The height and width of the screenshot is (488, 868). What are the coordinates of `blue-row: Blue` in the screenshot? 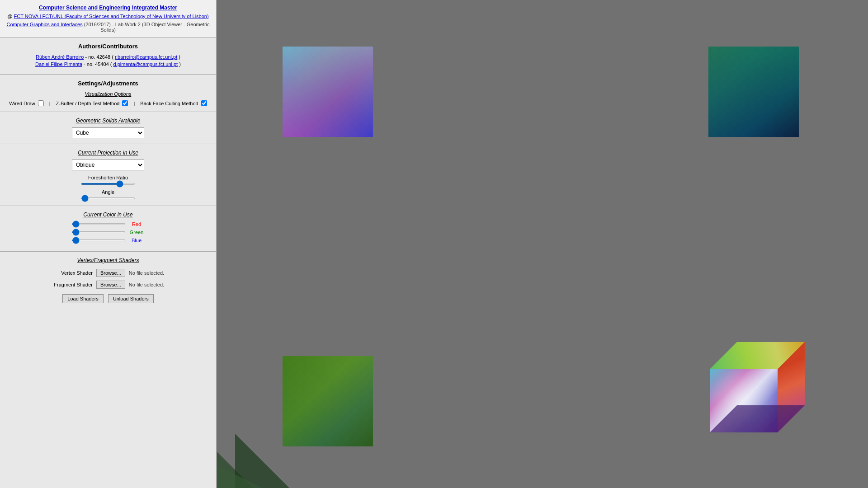 It's located at (108, 240).